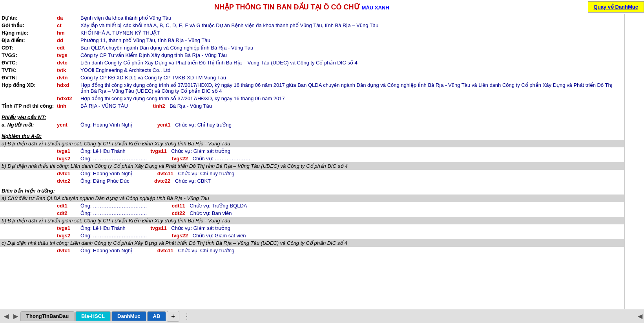 The width and height of the screenshot is (644, 323). I want to click on cdt1-val: Ông: ………………………….., so click(114, 206).